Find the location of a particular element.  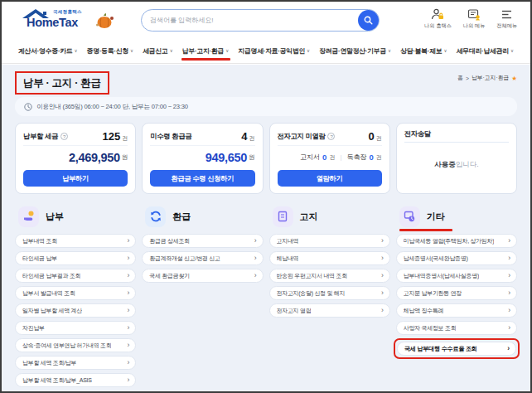

hometax-logo: 국세청홈택스 HomeTax is located at coordinates (80, 21).